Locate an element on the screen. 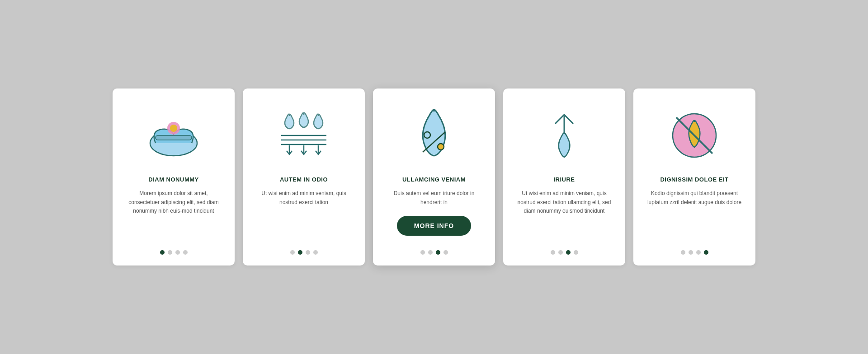 The width and height of the screenshot is (868, 354). water-drops-icon is located at coordinates (304, 134).